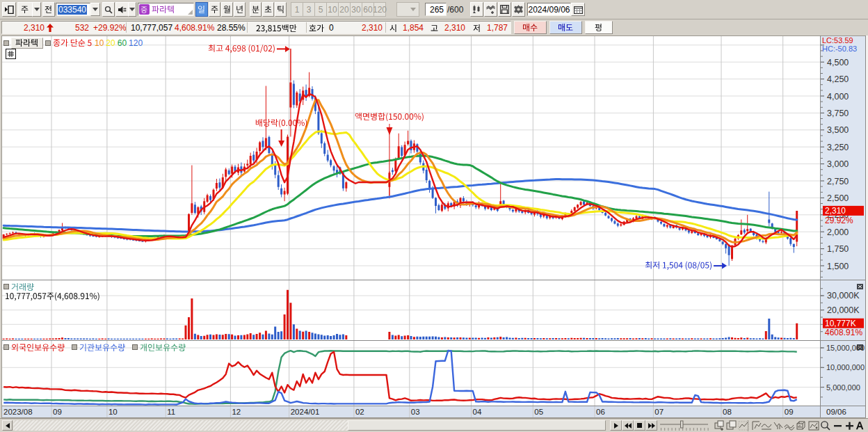  What do you see at coordinates (844, 333) in the screenshot?
I see `svg-text: 4608.91%` at bounding box center [844, 333].